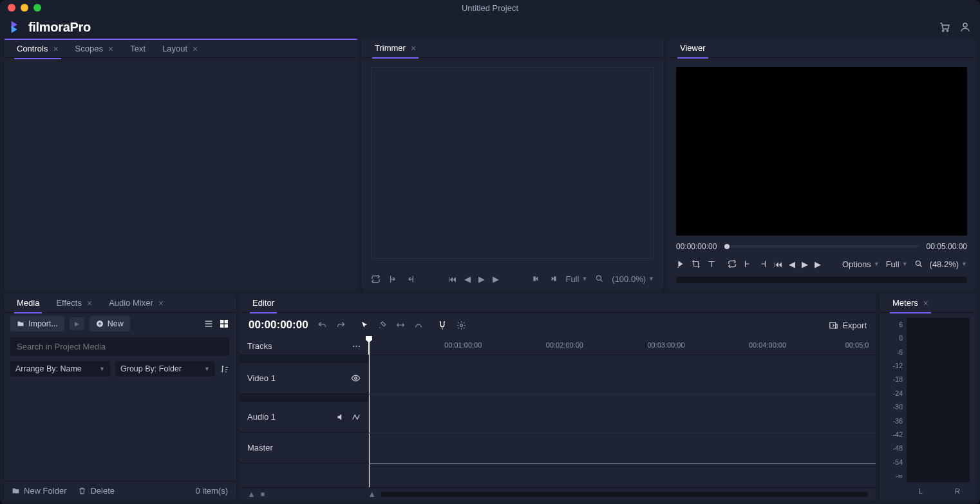 The height and width of the screenshot is (504, 980). Describe the element at coordinates (224, 324) in the screenshot. I see `grid-view-icon` at that location.